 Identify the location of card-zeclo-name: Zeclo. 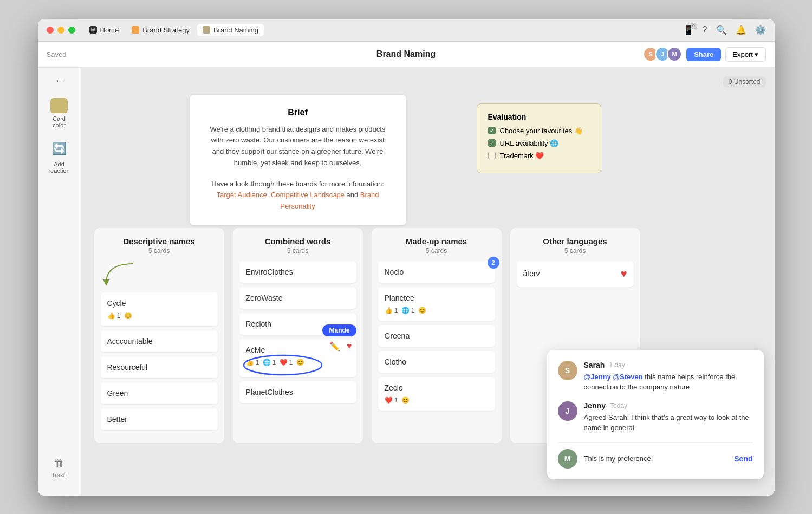
(437, 388).